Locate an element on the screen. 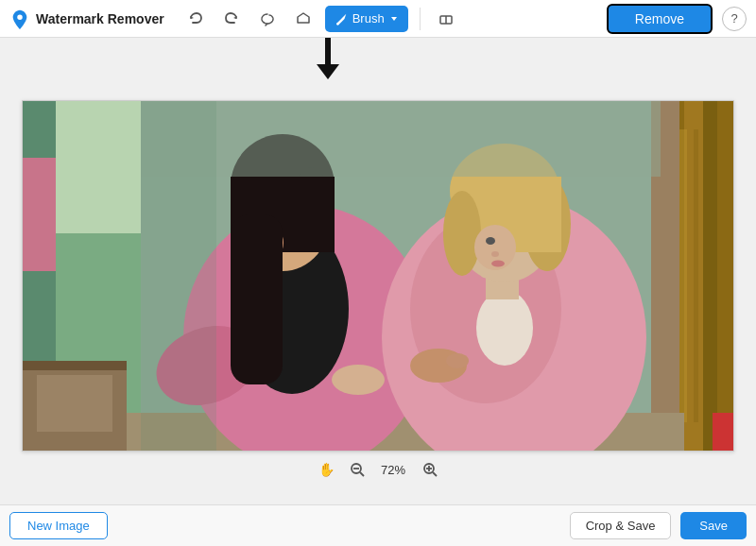 This screenshot has height=546, width=756. zoom-controls: ✋ 72% is located at coordinates (378, 469).